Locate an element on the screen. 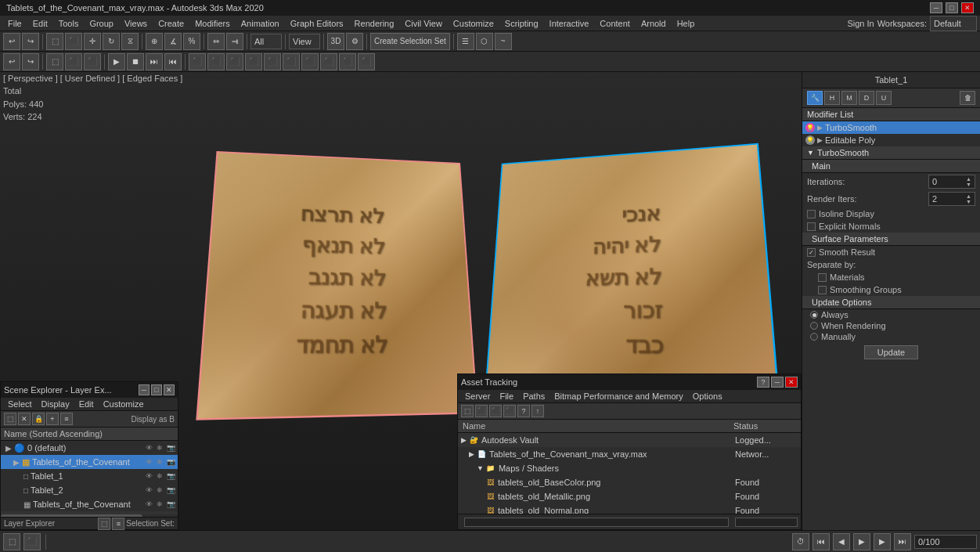 Image resolution: width=980 pixels, height=552 pixels. at-item-basecolor: 🖼 tablets_old_BaseColor.png Found is located at coordinates (629, 482).